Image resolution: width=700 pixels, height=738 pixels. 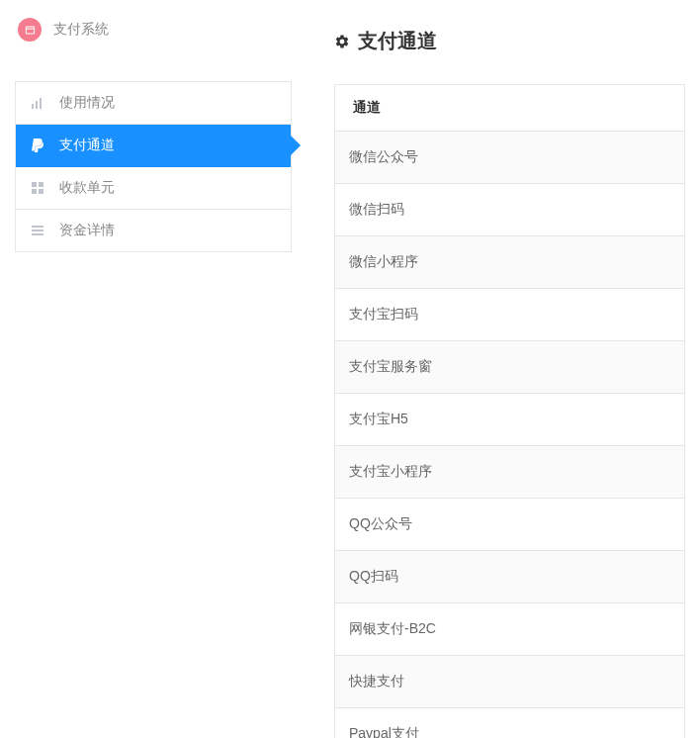 What do you see at coordinates (510, 524) in the screenshot?
I see `table-row: QQ公众号` at bounding box center [510, 524].